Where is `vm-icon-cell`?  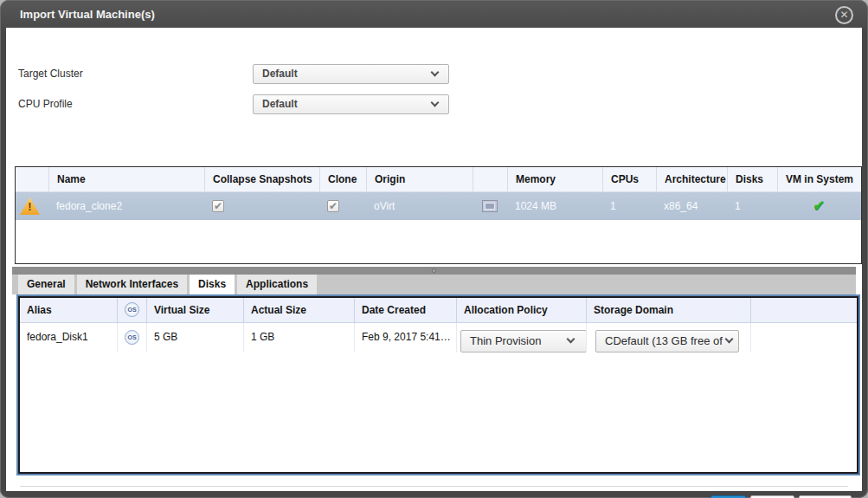 vm-icon-cell is located at coordinates (490, 206).